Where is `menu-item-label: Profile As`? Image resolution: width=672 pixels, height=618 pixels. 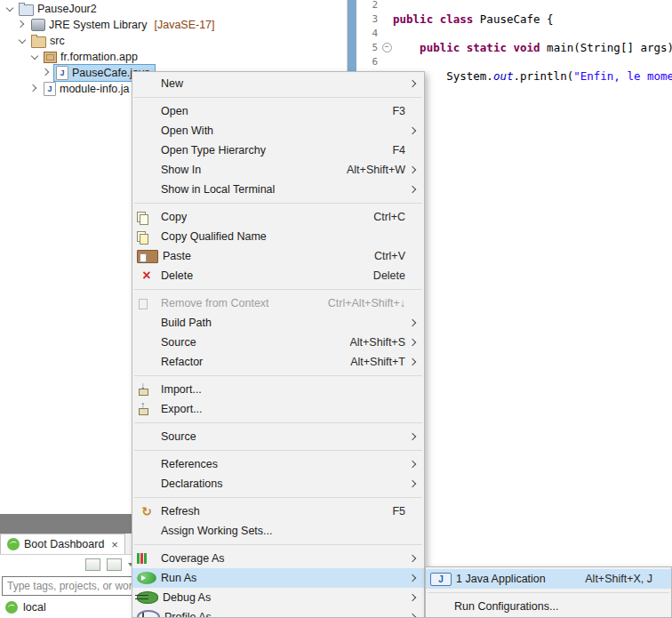 menu-item-label: Profile As is located at coordinates (277, 614).